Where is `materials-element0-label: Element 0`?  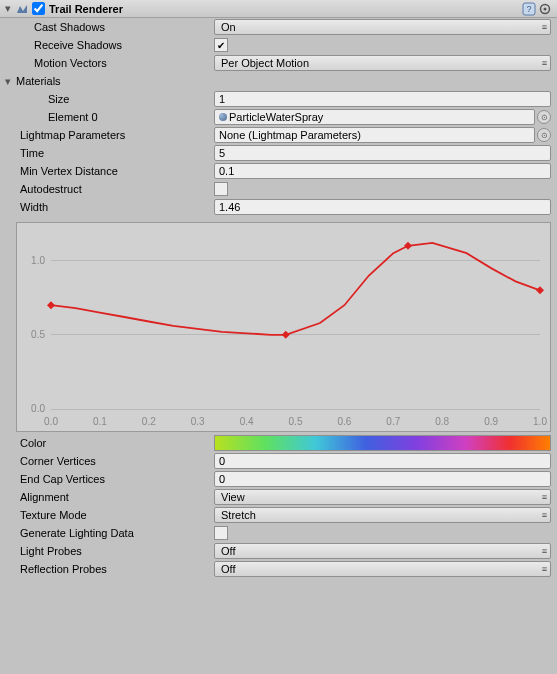 materials-element0-label: Element 0 is located at coordinates (115, 117).